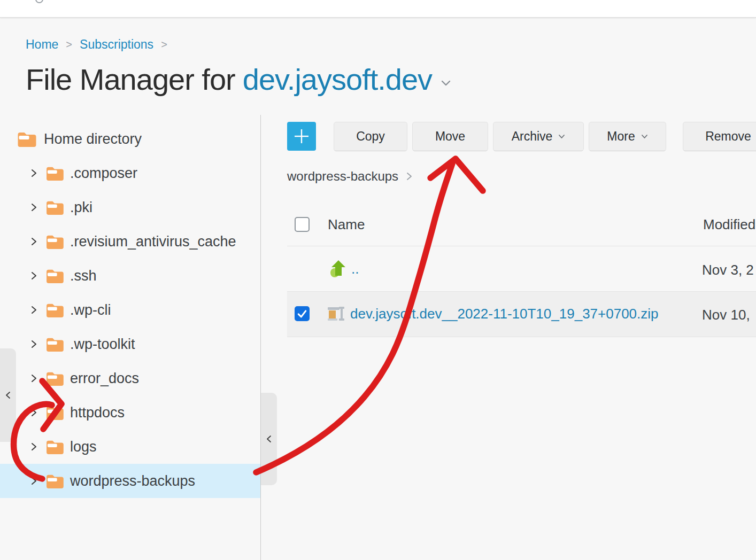 Image resolution: width=756 pixels, height=560 pixels. Describe the element at coordinates (337, 79) in the screenshot. I see `domain-selector: dev.jaysoft.dev` at that location.